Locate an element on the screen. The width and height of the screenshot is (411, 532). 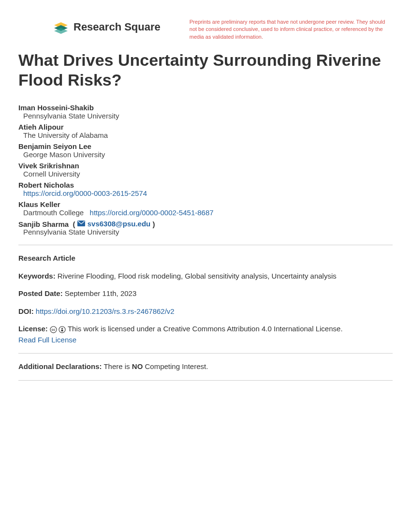
author-name: Robert Nicholas is located at coordinates (206, 185).